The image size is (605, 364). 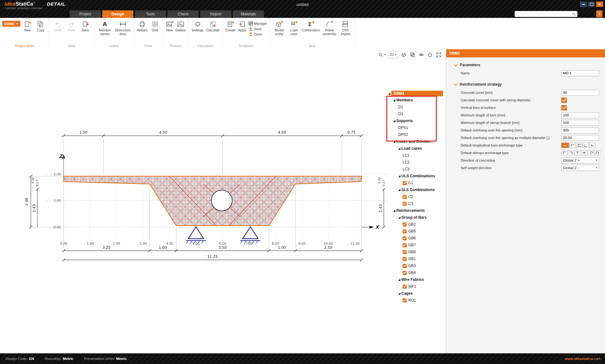 I want to click on grid-button: Grid, so click(x=155, y=26).